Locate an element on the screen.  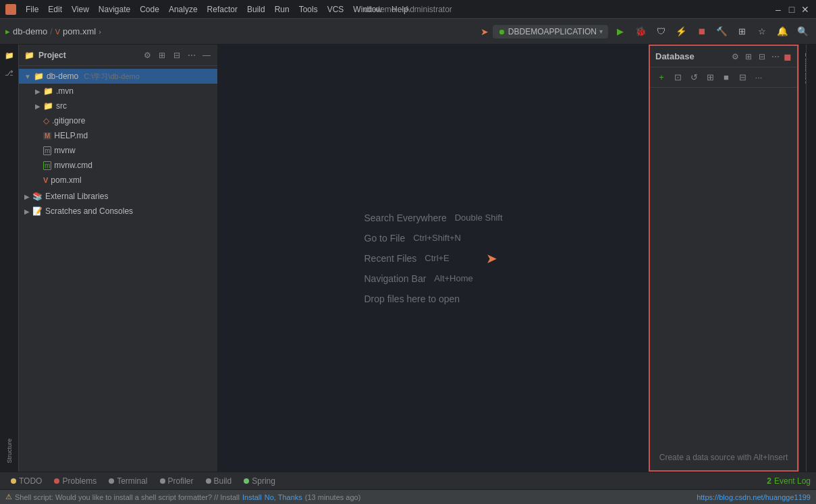
db-collapse-icon: ⊟ is located at coordinates (762, 57).